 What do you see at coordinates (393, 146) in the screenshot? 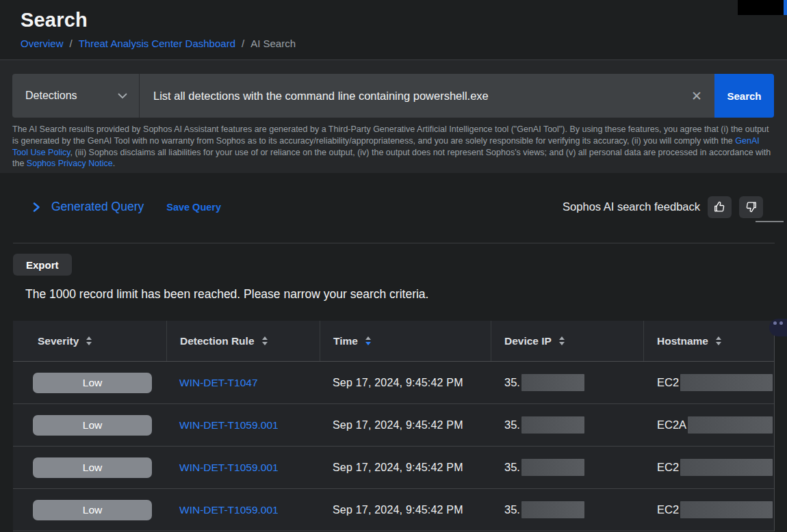
I see `disclaimer-text: The AI Search results provided by Sophos…` at bounding box center [393, 146].